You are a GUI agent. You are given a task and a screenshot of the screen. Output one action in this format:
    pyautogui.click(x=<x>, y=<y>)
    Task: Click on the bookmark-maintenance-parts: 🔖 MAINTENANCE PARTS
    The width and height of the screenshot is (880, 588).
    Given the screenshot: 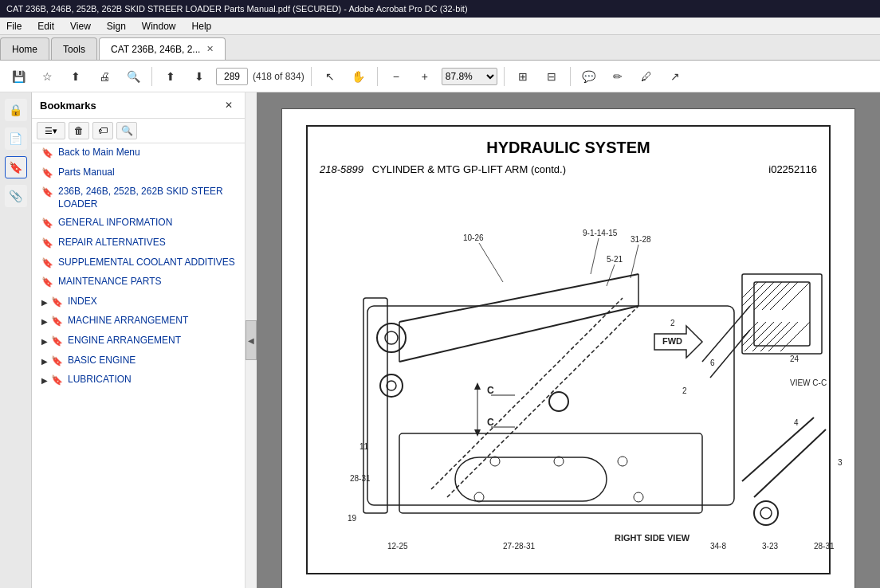 What is the action you would take?
    pyautogui.click(x=139, y=282)
    